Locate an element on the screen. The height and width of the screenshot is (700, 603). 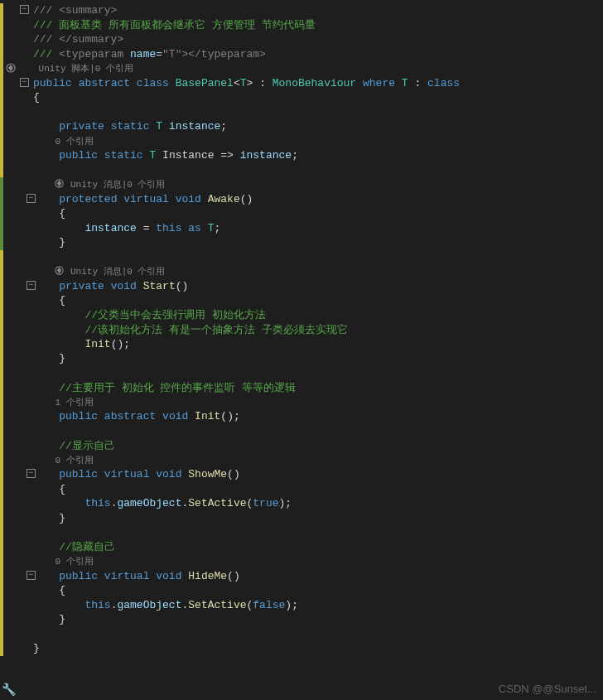
code-line: //显示自己 is located at coordinates (302, 446).